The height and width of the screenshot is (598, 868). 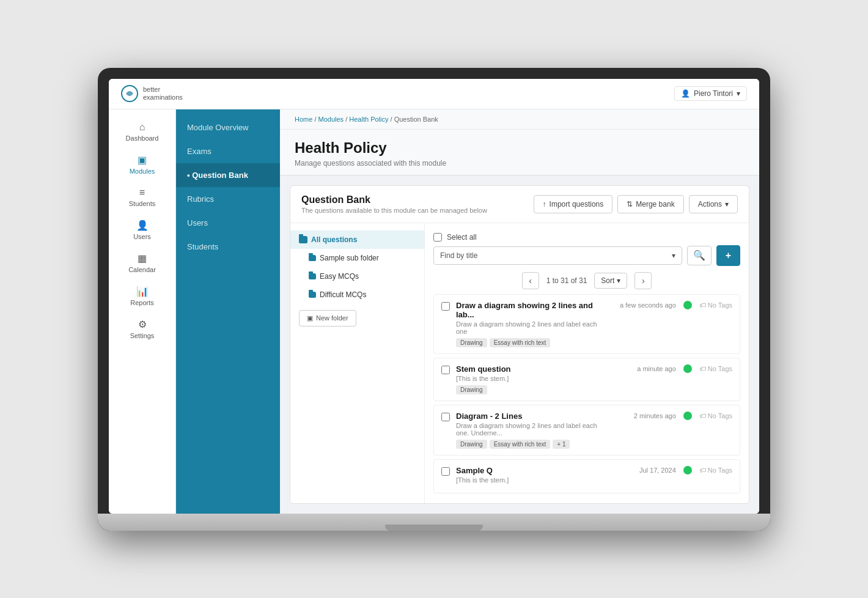 I want to click on question-3-meta: 2 minutes ago 🏷 No Tags, so click(x=671, y=416).